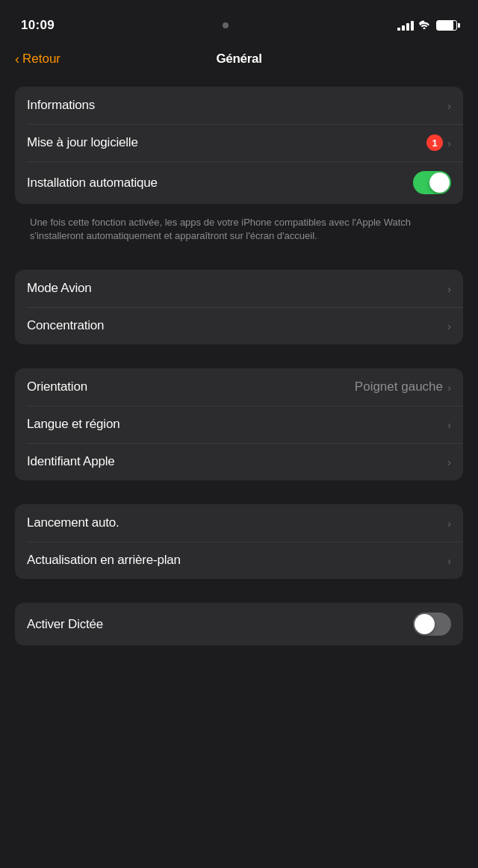  I want to click on wifi-icon, so click(424, 25).